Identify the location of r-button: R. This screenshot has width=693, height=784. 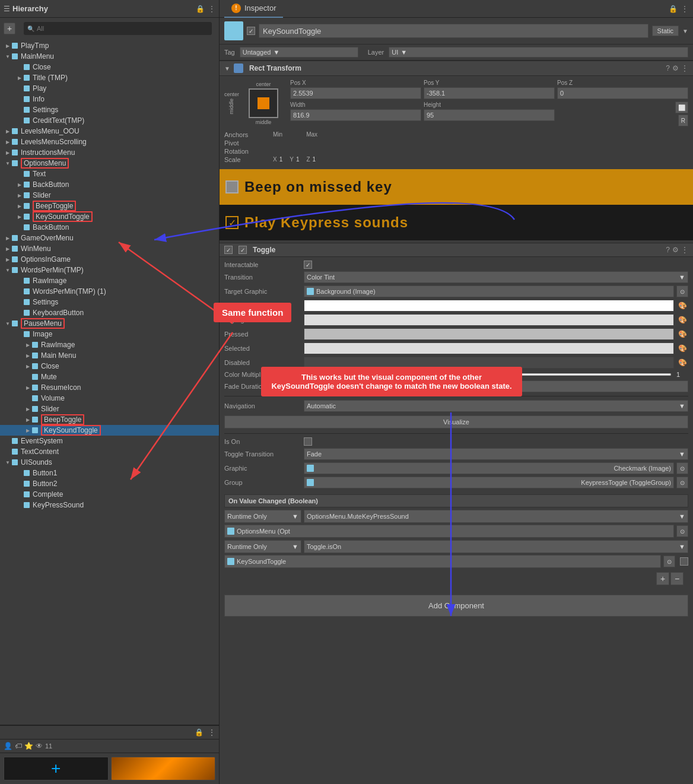
(684, 120).